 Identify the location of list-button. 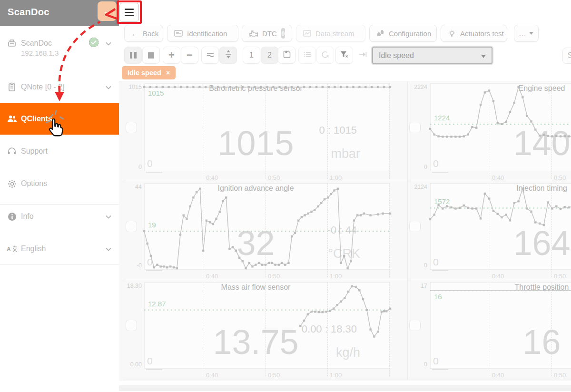
(307, 55).